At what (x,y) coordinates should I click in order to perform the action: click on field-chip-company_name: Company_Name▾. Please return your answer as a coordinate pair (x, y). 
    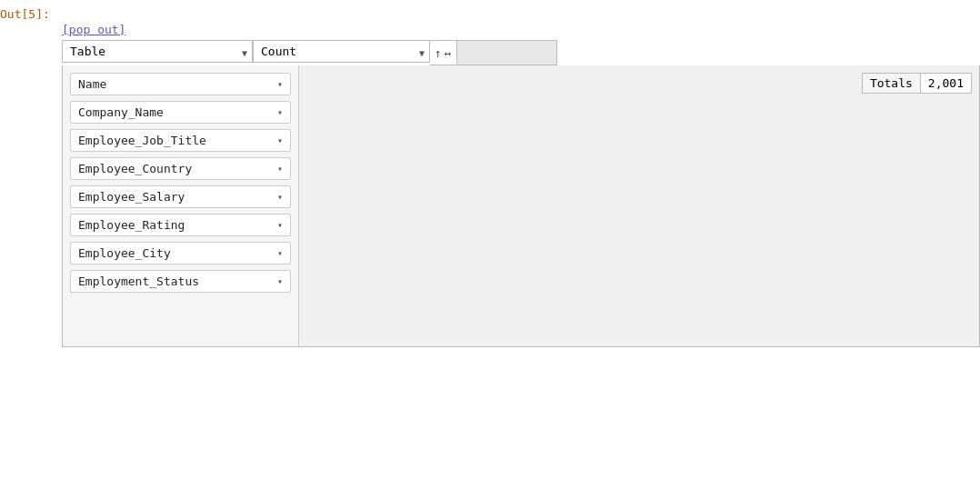
    Looking at the image, I should click on (180, 113).